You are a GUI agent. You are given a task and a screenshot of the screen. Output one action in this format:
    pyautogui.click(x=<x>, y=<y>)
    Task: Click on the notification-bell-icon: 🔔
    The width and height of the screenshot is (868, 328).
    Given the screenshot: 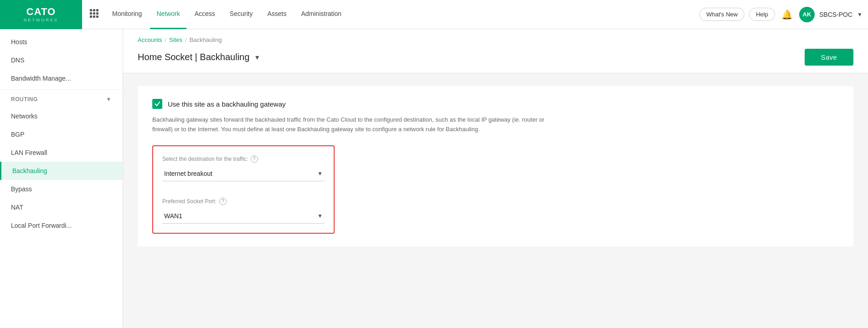 What is the action you would take?
    pyautogui.click(x=787, y=15)
    